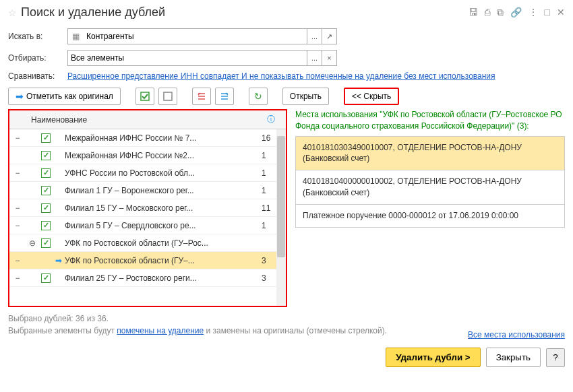 Image resolution: width=573 pixels, height=392 pixels. I want to click on filter-choose: ..., so click(314, 58).